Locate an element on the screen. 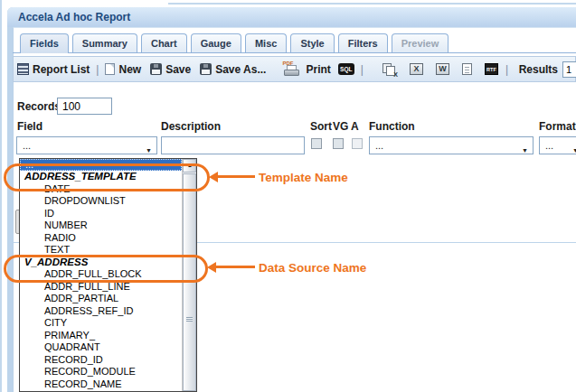 The image size is (576, 392). text-file-icon is located at coordinates (467, 69).